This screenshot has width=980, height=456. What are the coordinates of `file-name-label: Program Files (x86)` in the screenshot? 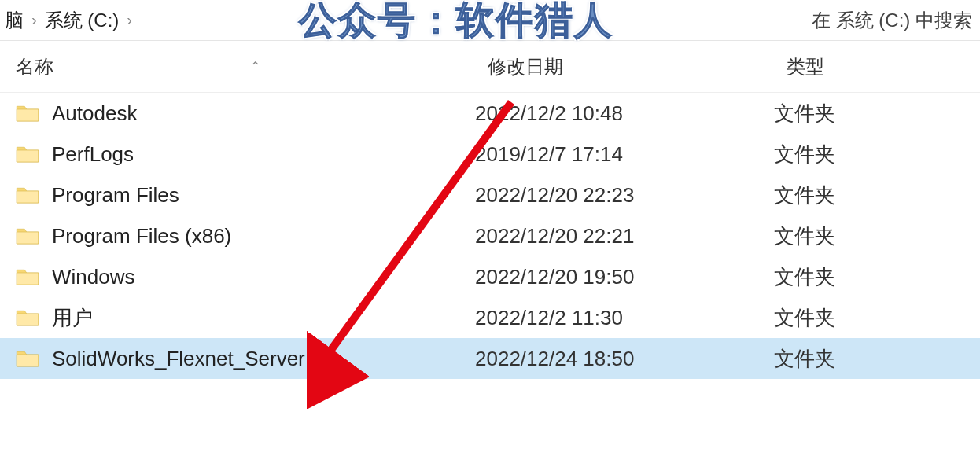 It's located at (142, 236).